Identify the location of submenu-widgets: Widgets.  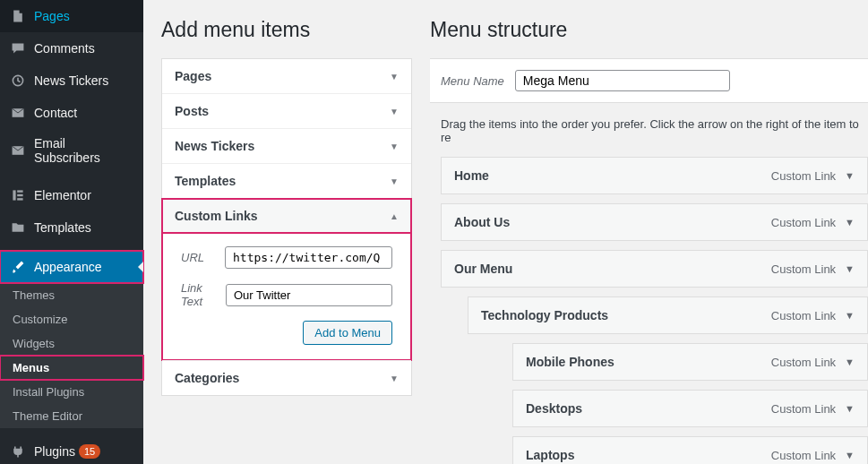
(72, 344).